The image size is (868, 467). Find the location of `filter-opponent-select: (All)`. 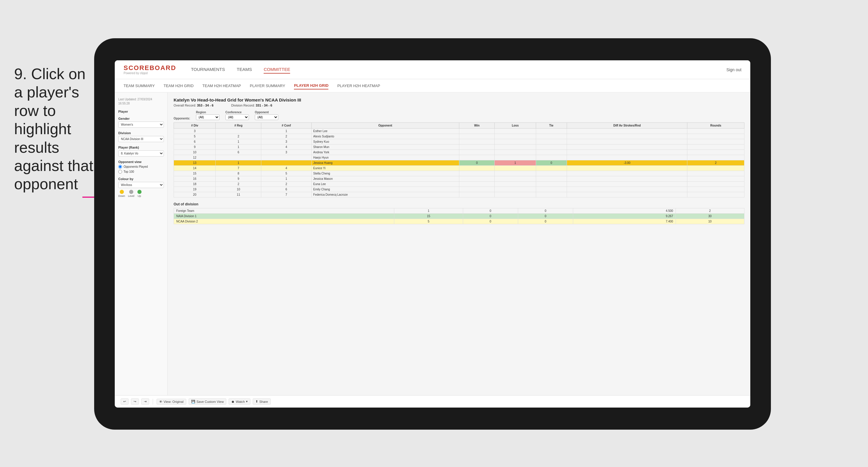

filter-opponent-select: (All) is located at coordinates (267, 117).